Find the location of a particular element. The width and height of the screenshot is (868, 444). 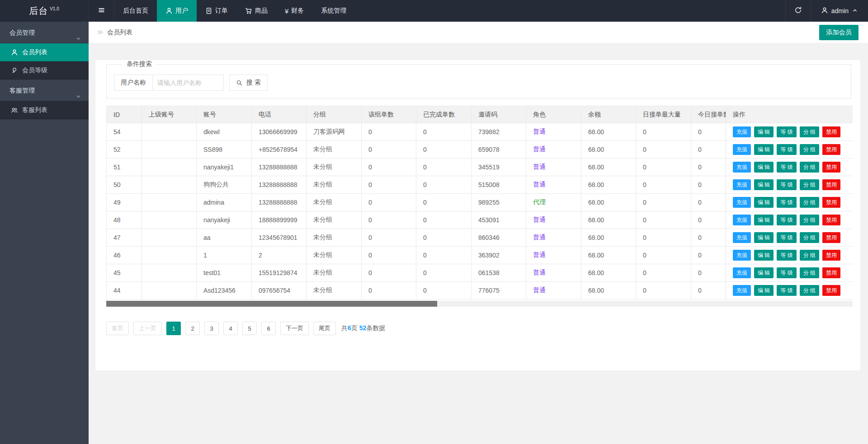

cell-completed: 0 is located at coordinates (444, 150).